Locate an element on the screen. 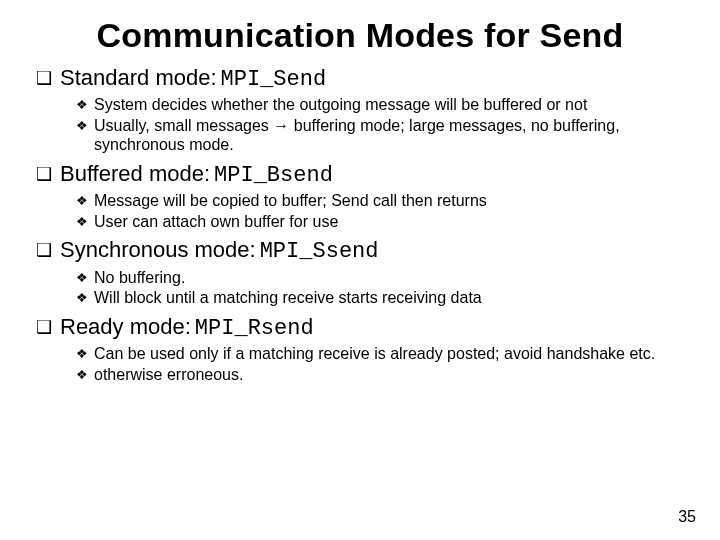 This screenshot has height=540, width=720. page-number: 35 is located at coordinates (687, 517).